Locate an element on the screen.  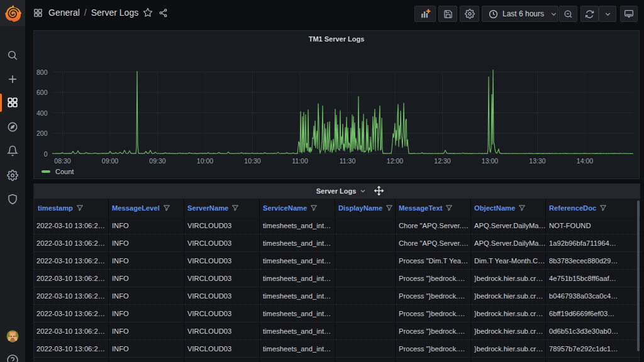
svg-text: 13:30 is located at coordinates (537, 161).